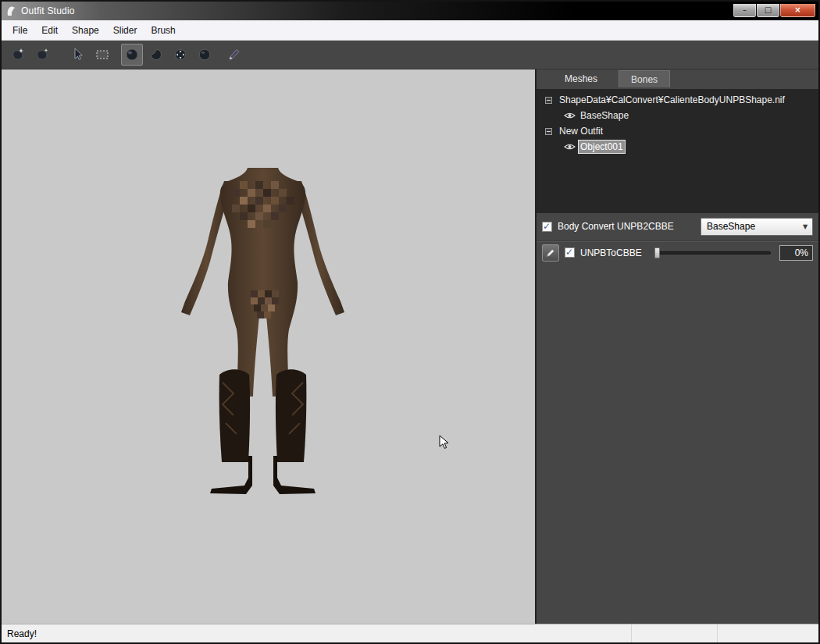 The height and width of the screenshot is (644, 820). What do you see at coordinates (547, 226) in the screenshot?
I see `body-convert-checkbox` at bounding box center [547, 226].